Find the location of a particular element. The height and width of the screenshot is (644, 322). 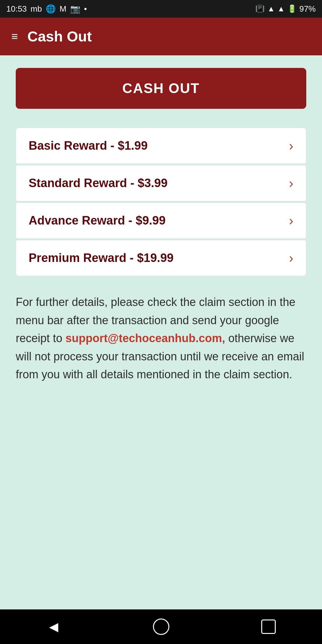

wifi-icon: ▲ is located at coordinates (271, 9).